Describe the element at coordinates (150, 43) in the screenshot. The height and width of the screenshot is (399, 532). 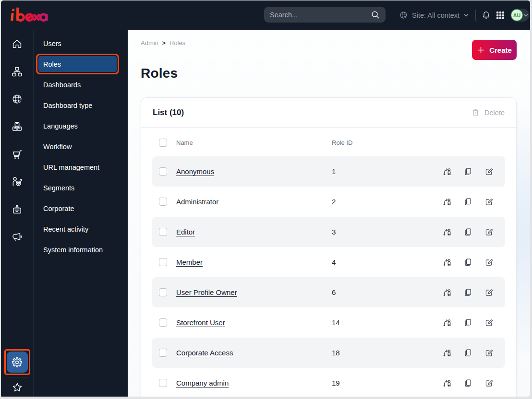
I see `breadcrumb-admin: Admin` at that location.